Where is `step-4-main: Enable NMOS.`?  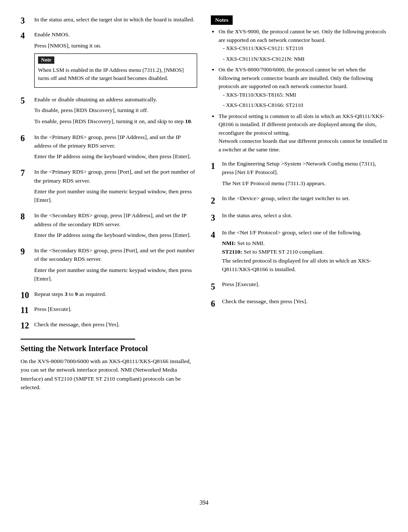 step-4-main: Enable NMOS. is located at coordinates (115, 35).